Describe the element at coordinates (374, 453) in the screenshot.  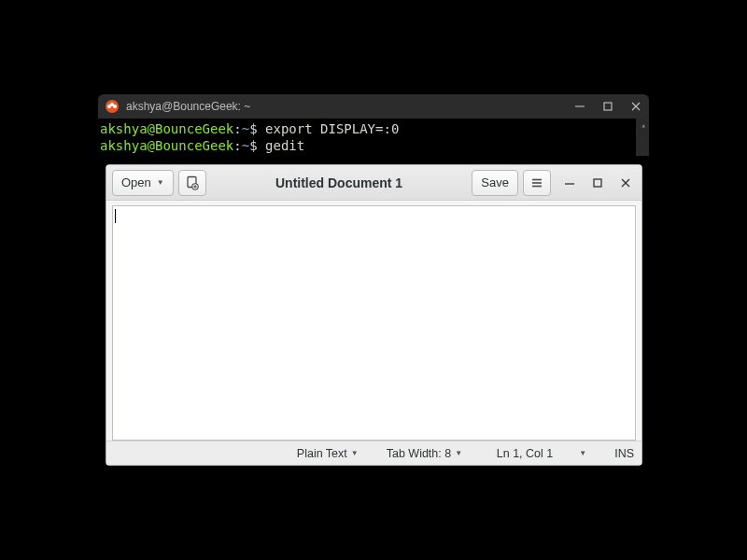
I see `status-bar: Plain Text ▼ Tab Width: 8 ▼ Ln 1, Col 1 …` at that location.